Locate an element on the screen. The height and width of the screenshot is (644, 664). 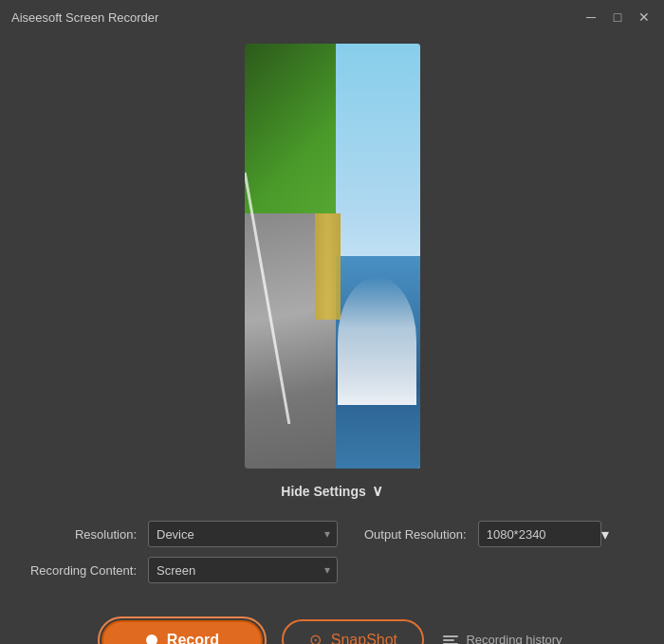
record-dot-icon is located at coordinates (152, 639).